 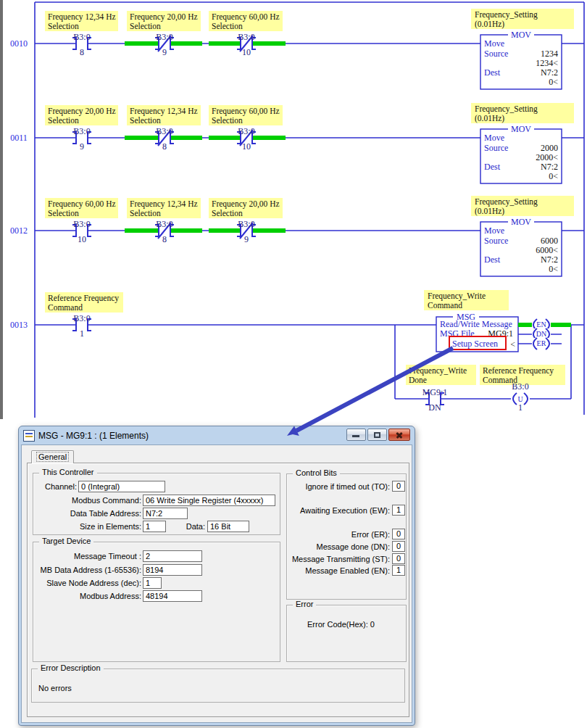 I want to click on svg-text: Move, so click(x=494, y=44).